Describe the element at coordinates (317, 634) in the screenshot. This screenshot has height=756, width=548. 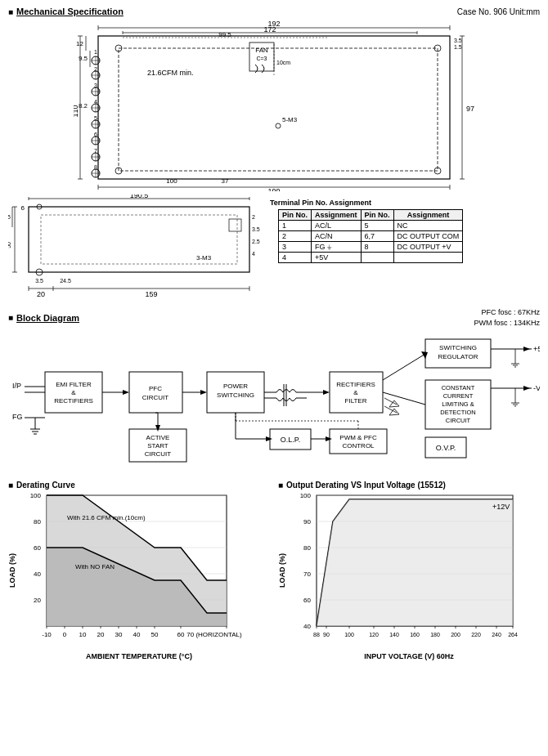
I see `svg-text: 88` at that location.